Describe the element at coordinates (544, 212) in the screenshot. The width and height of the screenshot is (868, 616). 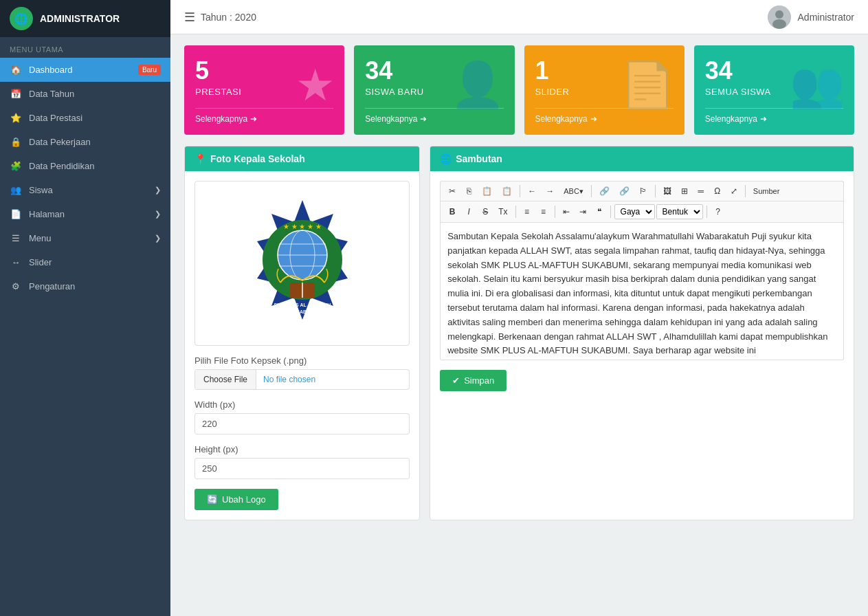
I see `unordered-list-button: ≡` at that location.